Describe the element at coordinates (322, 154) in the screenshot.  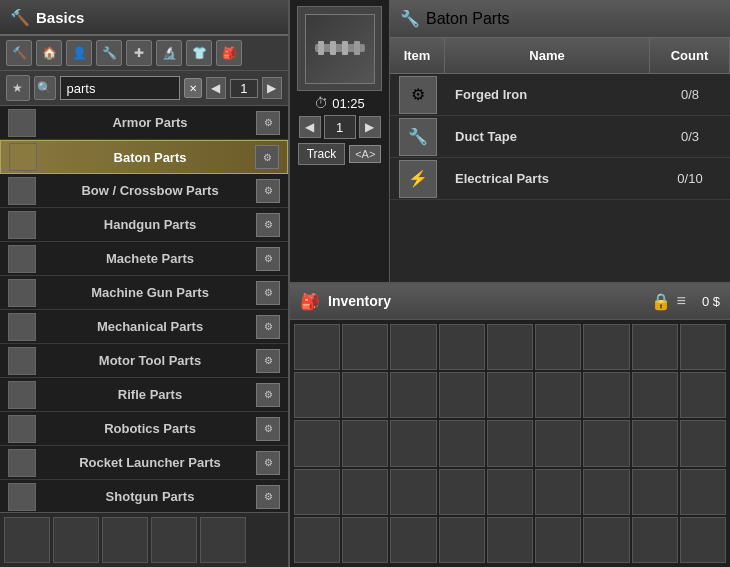
I see `track-button: Track` at that location.